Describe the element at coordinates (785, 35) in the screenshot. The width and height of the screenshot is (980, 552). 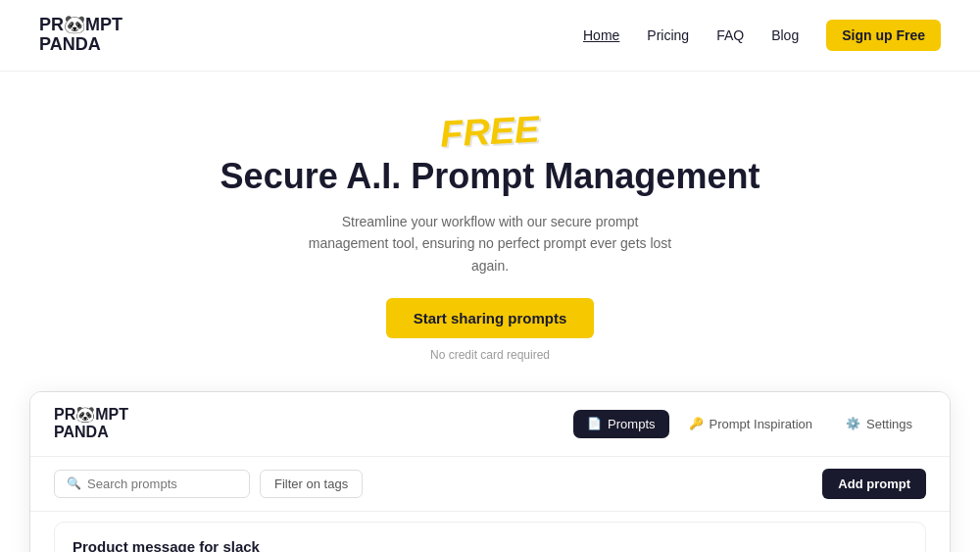
I see `nav-blog: Blog` at that location.